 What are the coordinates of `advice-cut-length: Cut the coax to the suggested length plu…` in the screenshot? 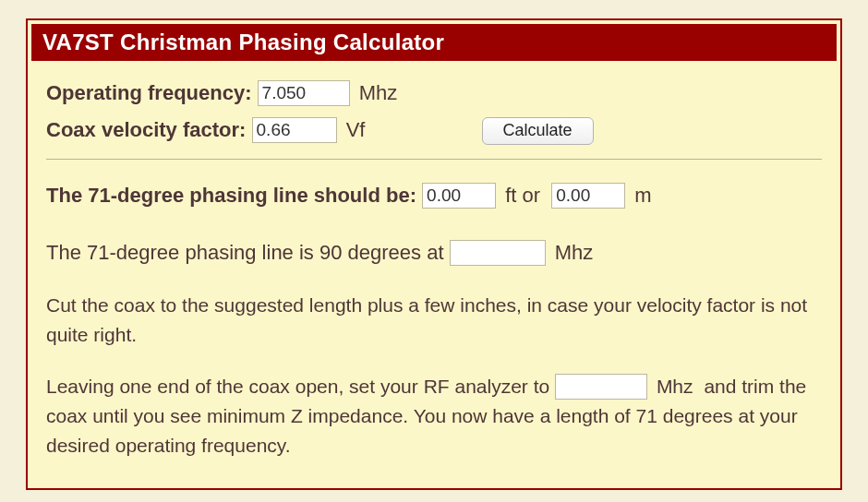 It's located at (434, 320).